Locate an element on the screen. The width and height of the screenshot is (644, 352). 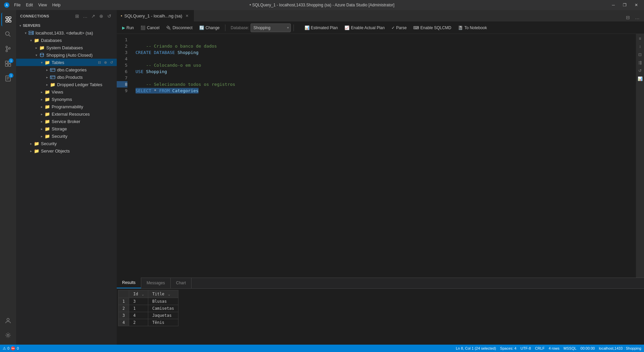
enable-actual-plan-button: 📈 Enable Actual Plan is located at coordinates (365, 28).